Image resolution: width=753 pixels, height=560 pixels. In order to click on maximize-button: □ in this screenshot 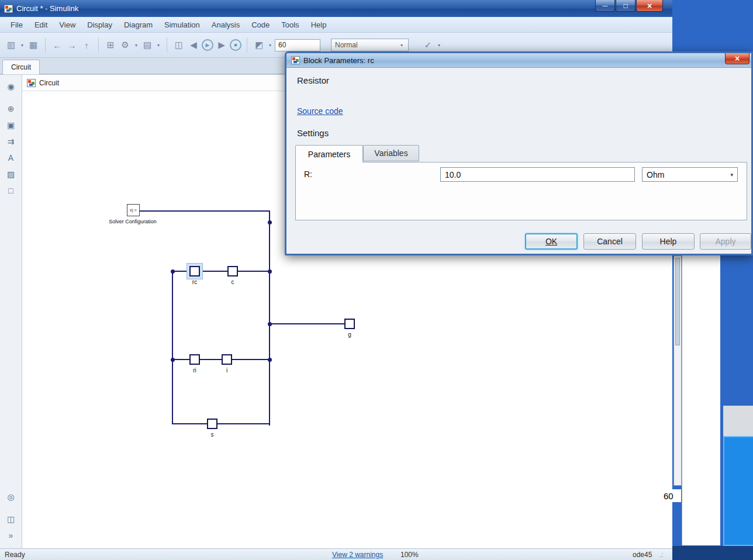, I will do `click(626, 6)`.